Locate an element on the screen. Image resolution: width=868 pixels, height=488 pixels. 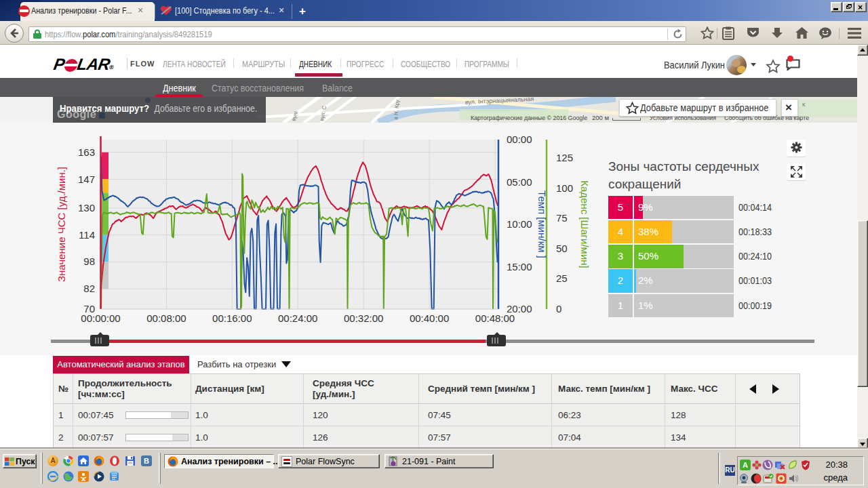
svg-text: 75 is located at coordinates (561, 218).